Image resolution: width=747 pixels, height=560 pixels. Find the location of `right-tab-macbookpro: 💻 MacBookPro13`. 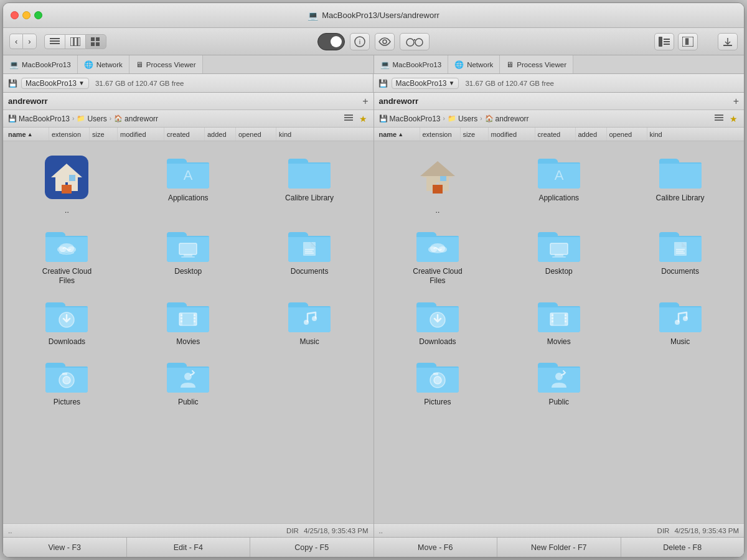

right-tab-macbookpro: 💻 MacBookPro13 is located at coordinates (411, 65).